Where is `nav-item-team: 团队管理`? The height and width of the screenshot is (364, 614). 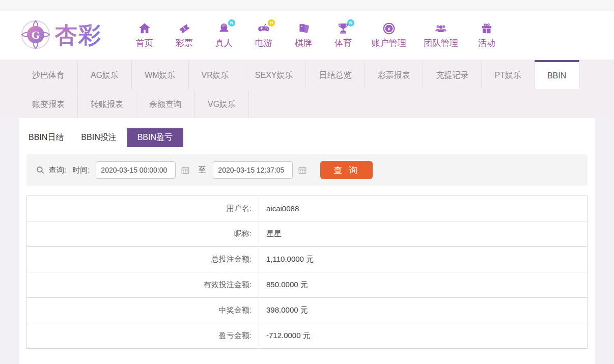 nav-item-team: 团队管理 is located at coordinates (441, 36).